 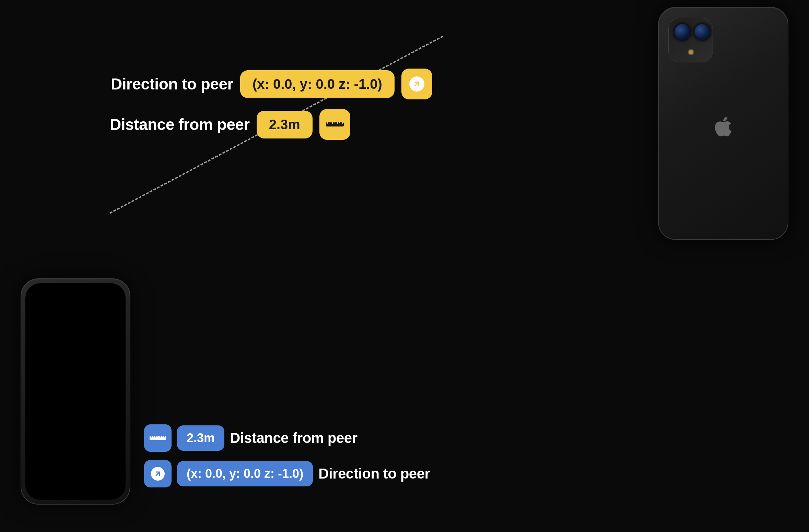 What do you see at coordinates (158, 438) in the screenshot?
I see `ruler-badge-bottom` at bounding box center [158, 438].